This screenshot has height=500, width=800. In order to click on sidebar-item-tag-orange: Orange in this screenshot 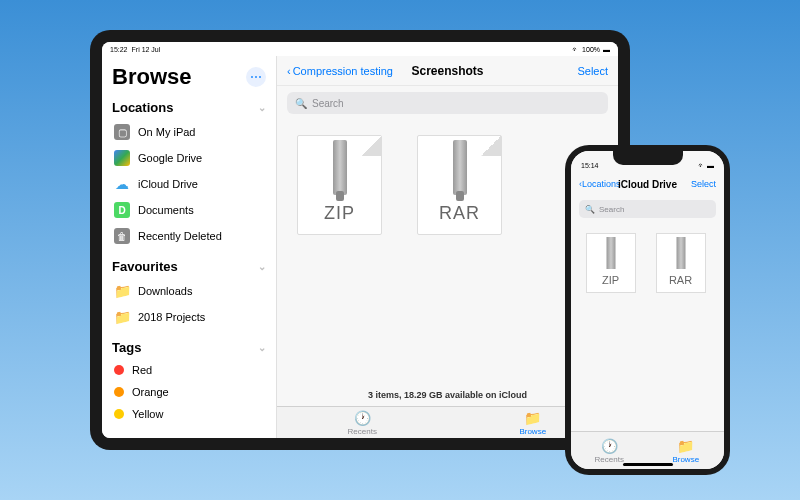, I will do `click(189, 392)`.